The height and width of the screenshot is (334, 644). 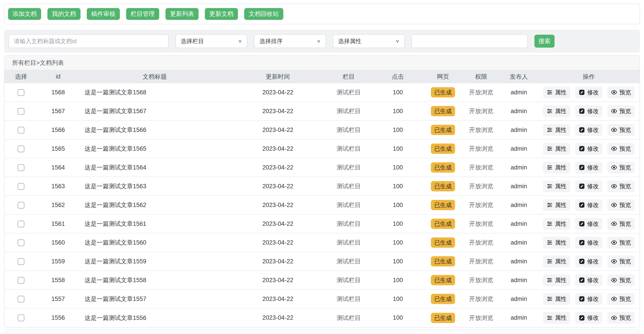 I want to click on extra-keyword-input, so click(x=470, y=41).